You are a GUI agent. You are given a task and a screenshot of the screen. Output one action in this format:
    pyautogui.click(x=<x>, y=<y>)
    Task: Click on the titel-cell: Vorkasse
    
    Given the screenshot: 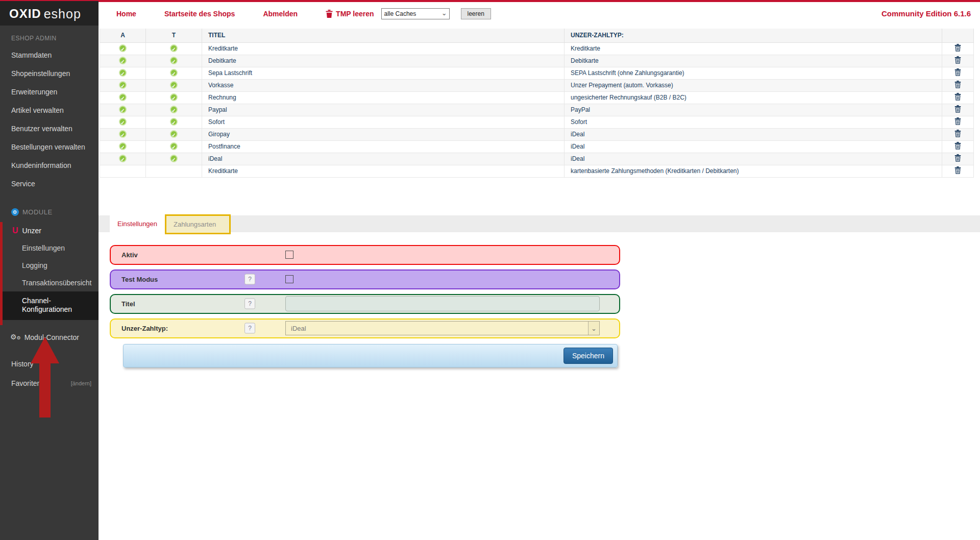 What is the action you would take?
    pyautogui.click(x=383, y=85)
    